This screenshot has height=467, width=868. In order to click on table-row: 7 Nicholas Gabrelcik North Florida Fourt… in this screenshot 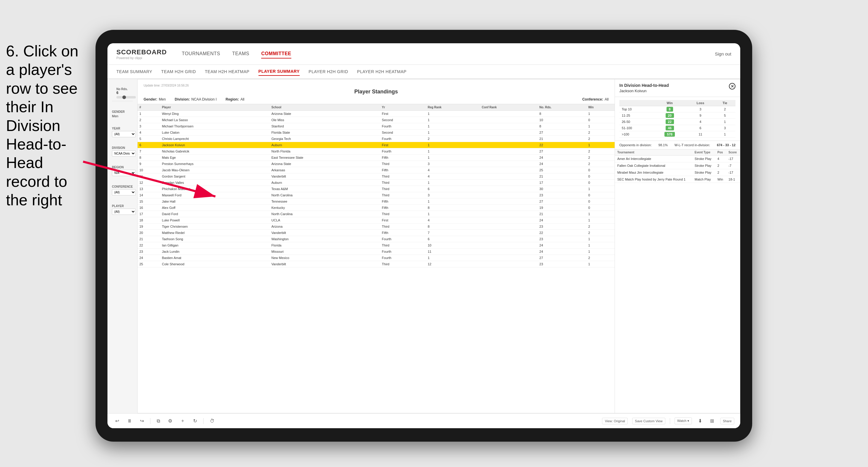, I will do `click(376, 152)`.